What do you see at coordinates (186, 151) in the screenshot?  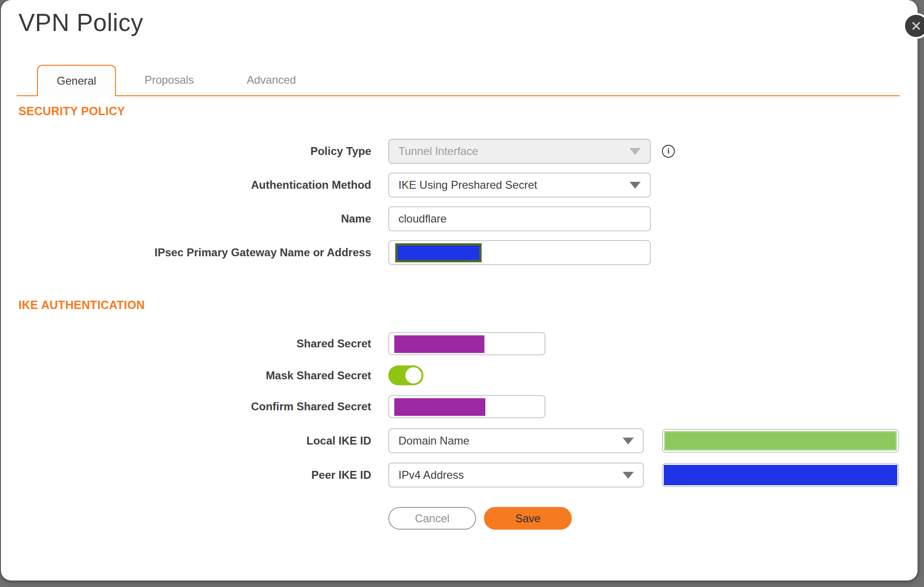 I see `policy-type-label: Policy Type` at bounding box center [186, 151].